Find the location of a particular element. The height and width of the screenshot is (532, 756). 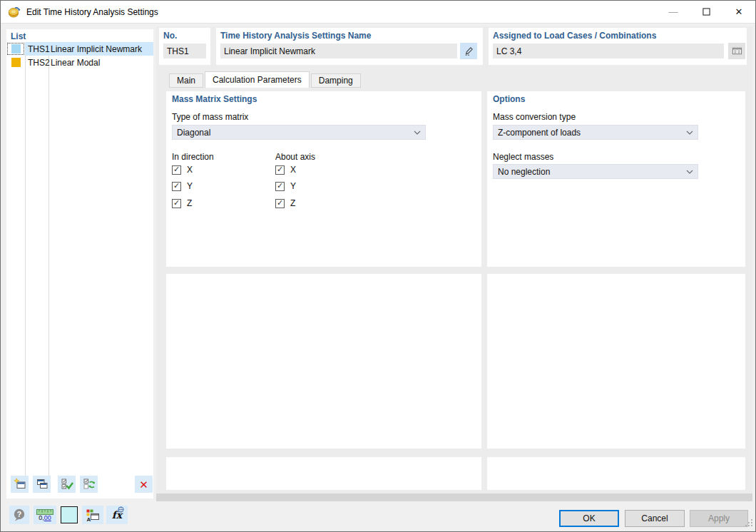

tab-main: Main is located at coordinates (186, 81).